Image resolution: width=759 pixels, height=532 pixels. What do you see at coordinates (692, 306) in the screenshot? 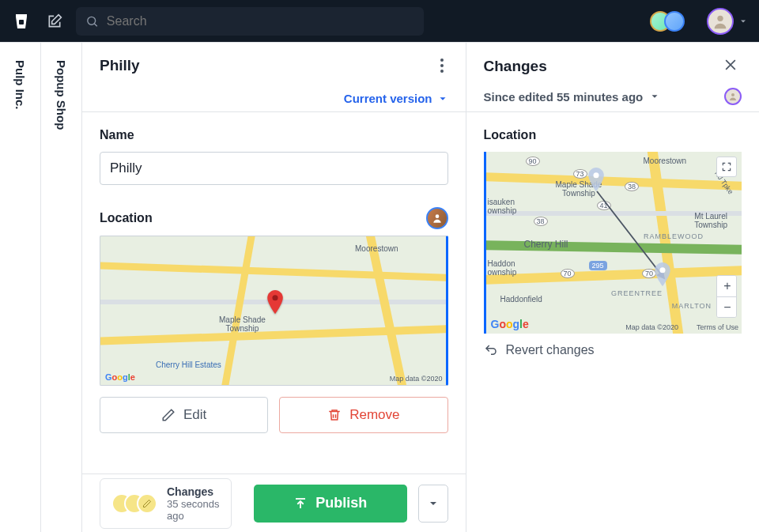
I see `map-label: MARLTON` at bounding box center [692, 306].